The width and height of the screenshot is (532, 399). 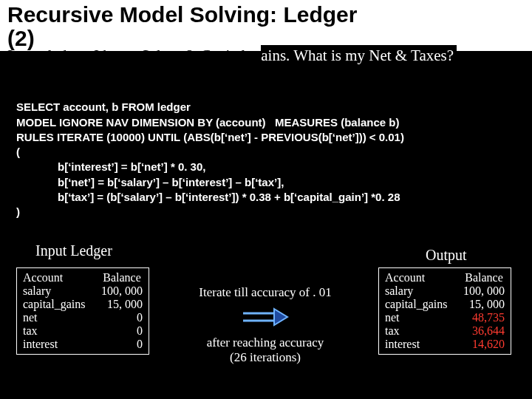 I want to click on arrow-icon, so click(x=265, y=317).